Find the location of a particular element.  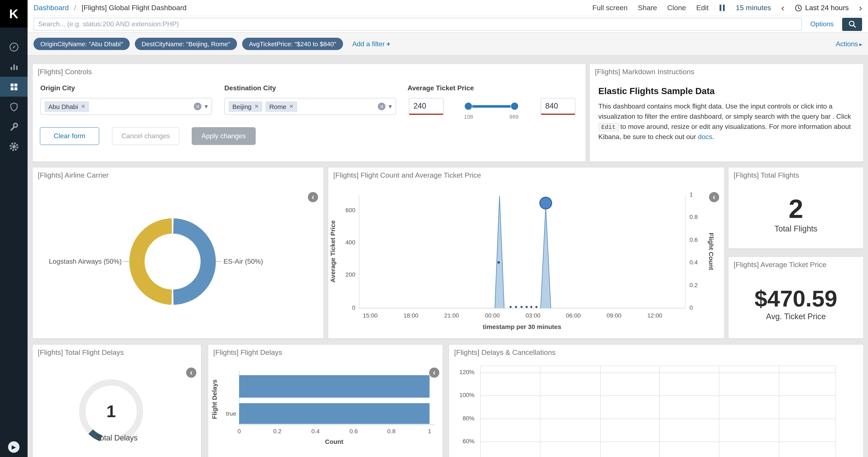

fullscreen-button: Full screen is located at coordinates (610, 8).